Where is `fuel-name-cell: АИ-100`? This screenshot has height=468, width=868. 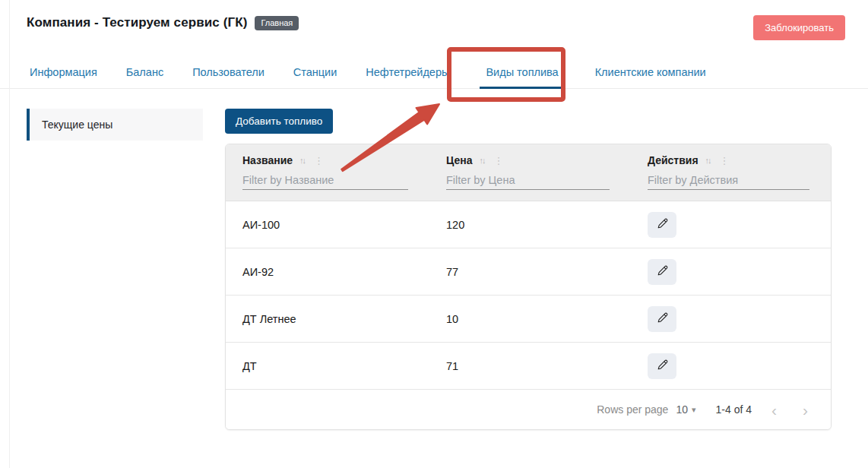
fuel-name-cell: АИ-100 is located at coordinates (328, 225).